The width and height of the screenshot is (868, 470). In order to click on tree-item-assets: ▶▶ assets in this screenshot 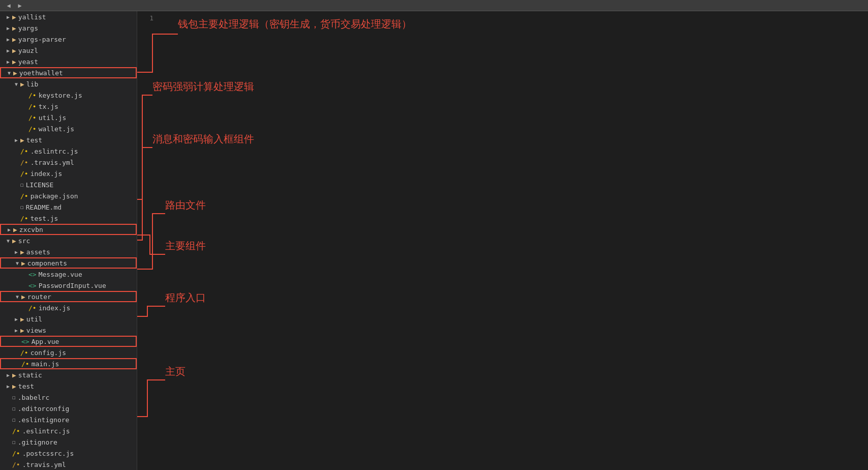, I will do `click(68, 252)`.